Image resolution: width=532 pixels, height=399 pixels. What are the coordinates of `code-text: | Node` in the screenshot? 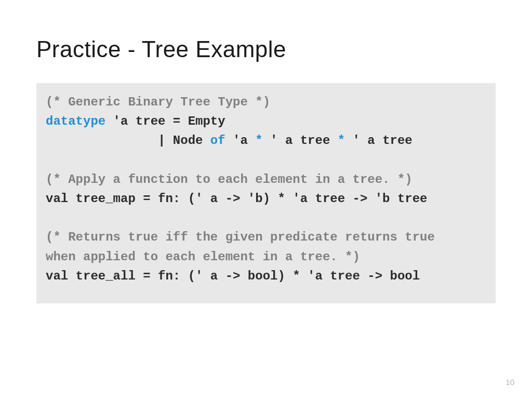 It's located at (128, 140).